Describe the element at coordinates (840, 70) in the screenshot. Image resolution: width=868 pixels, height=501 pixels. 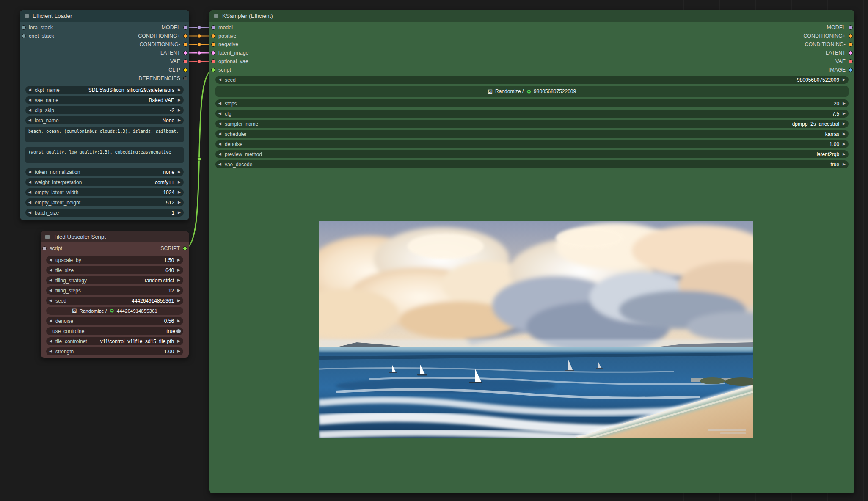
I see `output-port-image: IMAGE` at that location.